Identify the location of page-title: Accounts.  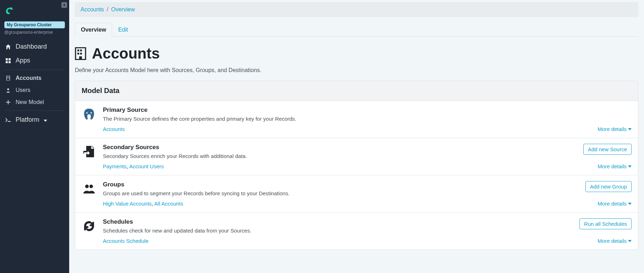
(357, 54).